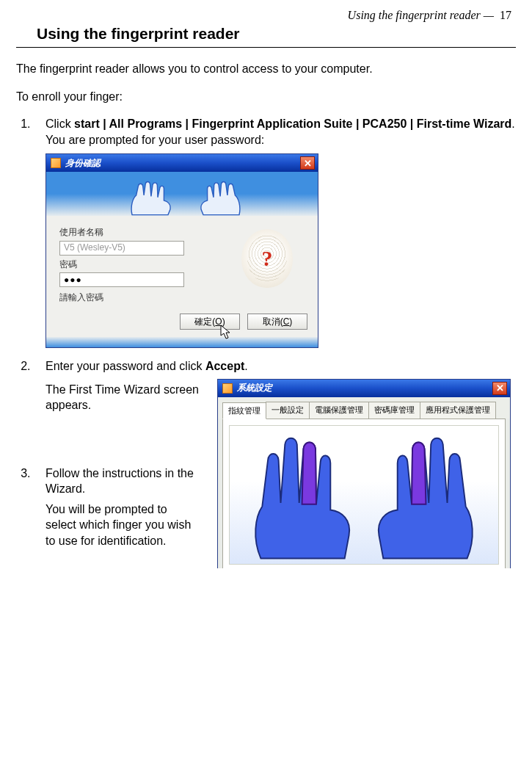  Describe the element at coordinates (143, 264) in the screenshot. I see `password-label: 密碼` at that location.